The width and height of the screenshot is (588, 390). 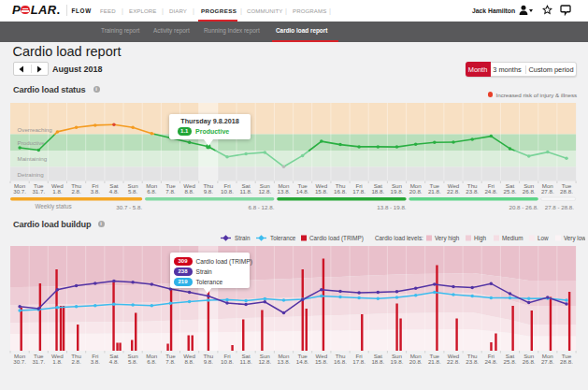 What do you see at coordinates (523, 208) in the screenshot?
I see `svg-text: 20.8 - 26.8.` at bounding box center [523, 208].